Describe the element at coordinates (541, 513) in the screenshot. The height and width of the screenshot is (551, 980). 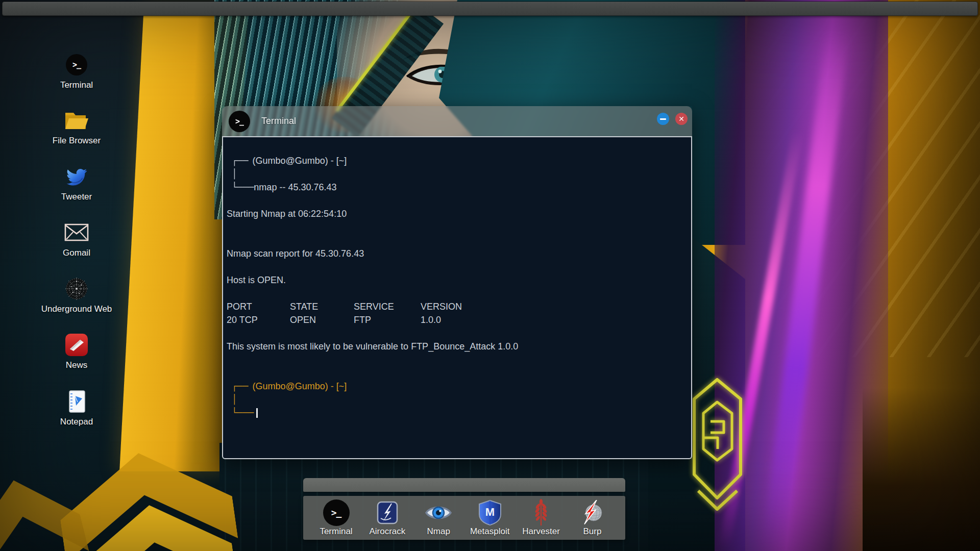
I see `harvester-wheat-icon` at that location.